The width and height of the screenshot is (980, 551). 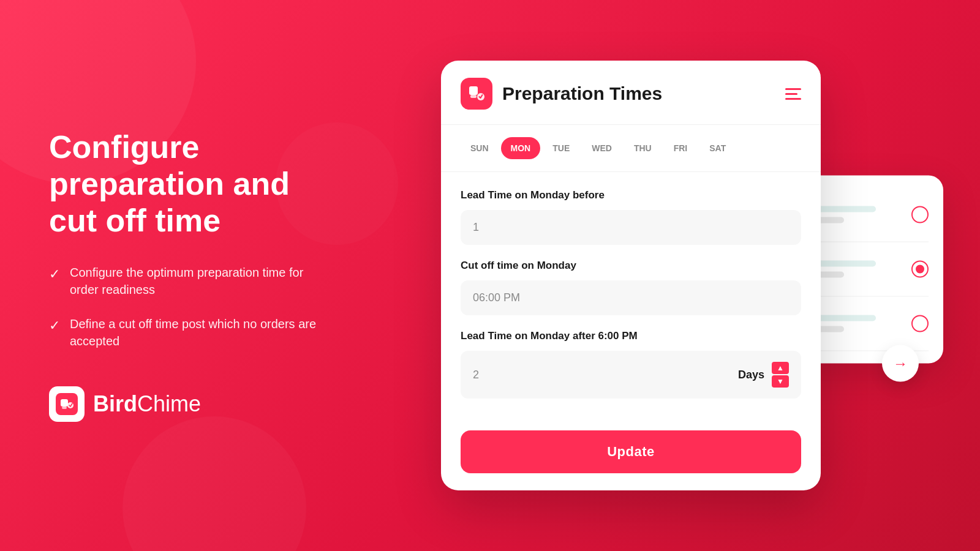 What do you see at coordinates (147, 404) in the screenshot?
I see `brand-name: BirdChime` at bounding box center [147, 404].